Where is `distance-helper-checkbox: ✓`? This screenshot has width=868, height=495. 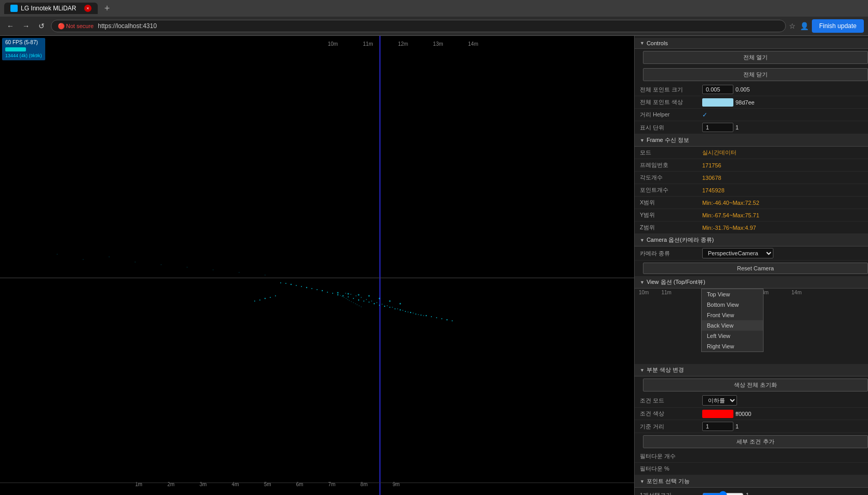
distance-helper-checkbox: ✓ is located at coordinates (705, 115).